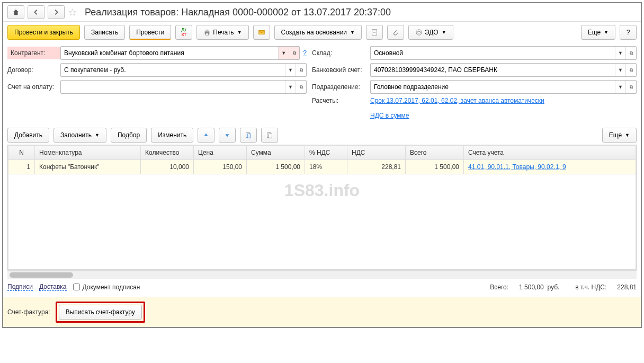 Image resolution: width=644 pixels, height=363 pixels. What do you see at coordinates (111, 287) in the screenshot?
I see `doc-signed-label: Документ подписан` at bounding box center [111, 287].